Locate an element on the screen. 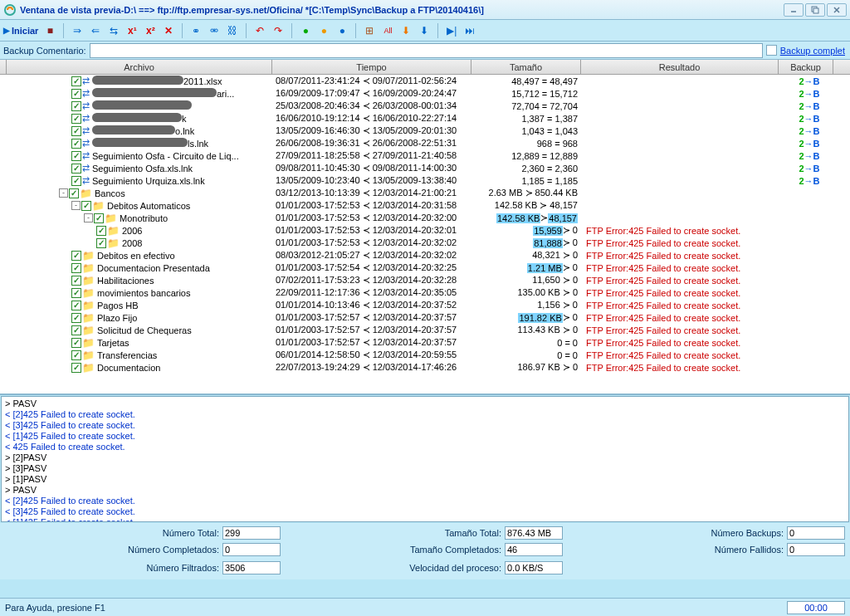  table-row: ⇄25/03/2008-20:46:34 ≺ 26/03/2008-00:01:… is located at coordinates (425, 106).